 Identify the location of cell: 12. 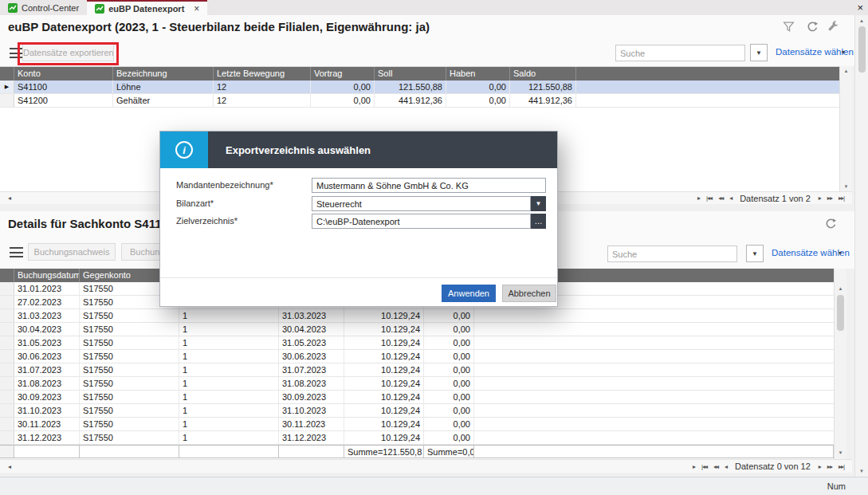
(262, 100).